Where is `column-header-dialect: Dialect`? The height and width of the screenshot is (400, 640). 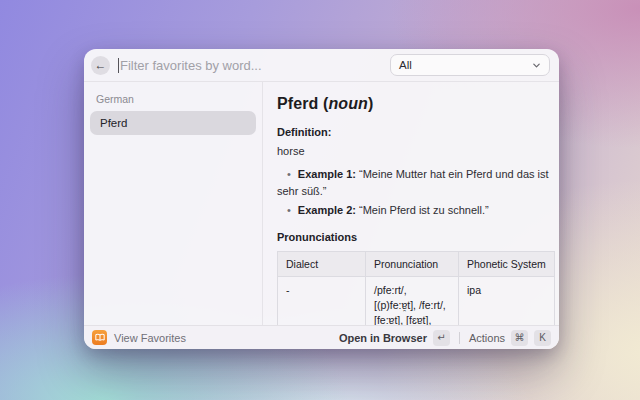 column-header-dialect: Dialect is located at coordinates (322, 264).